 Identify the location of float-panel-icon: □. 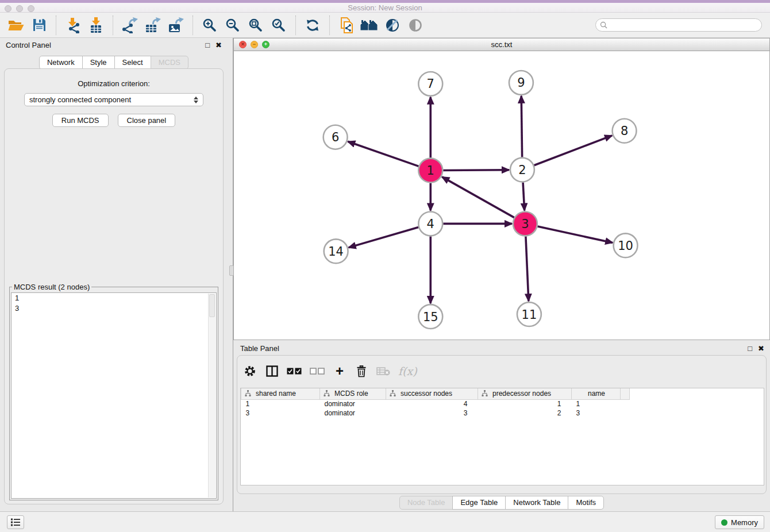
(207, 45).